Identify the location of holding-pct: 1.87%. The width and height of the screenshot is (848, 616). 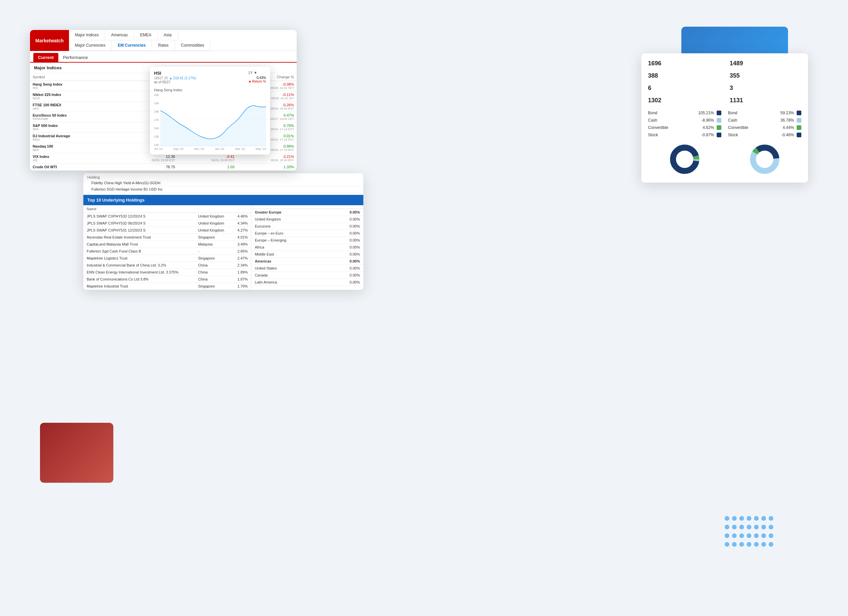
(242, 280).